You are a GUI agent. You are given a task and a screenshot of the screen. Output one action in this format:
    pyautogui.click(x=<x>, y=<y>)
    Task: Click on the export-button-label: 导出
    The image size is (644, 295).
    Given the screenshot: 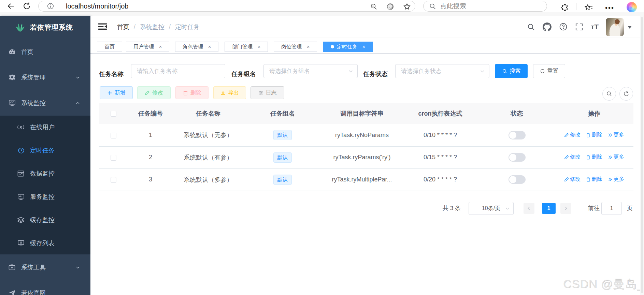 What is the action you would take?
    pyautogui.click(x=233, y=93)
    